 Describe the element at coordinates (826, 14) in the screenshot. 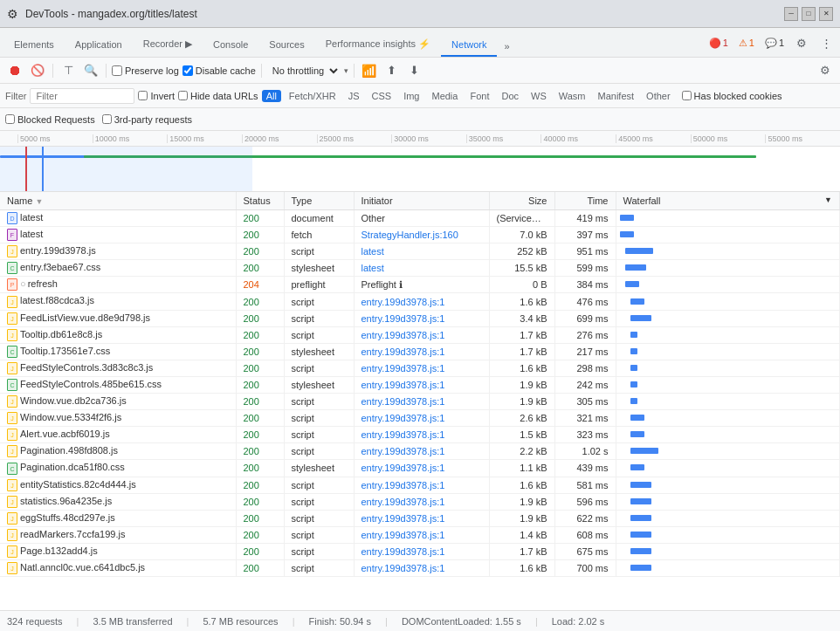

I see `close-button: ✕` at that location.